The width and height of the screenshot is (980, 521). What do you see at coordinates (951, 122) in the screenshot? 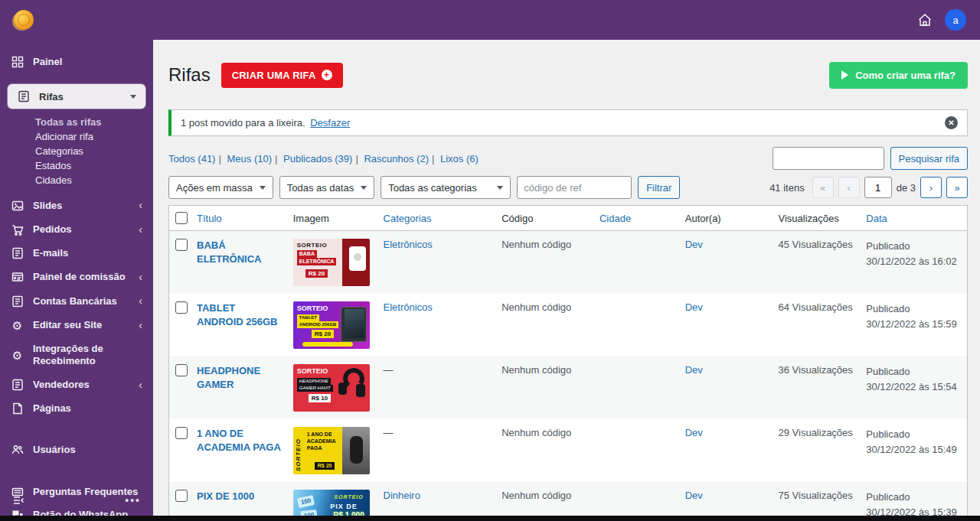
I see `dismiss-notice-icon: ✕` at bounding box center [951, 122].